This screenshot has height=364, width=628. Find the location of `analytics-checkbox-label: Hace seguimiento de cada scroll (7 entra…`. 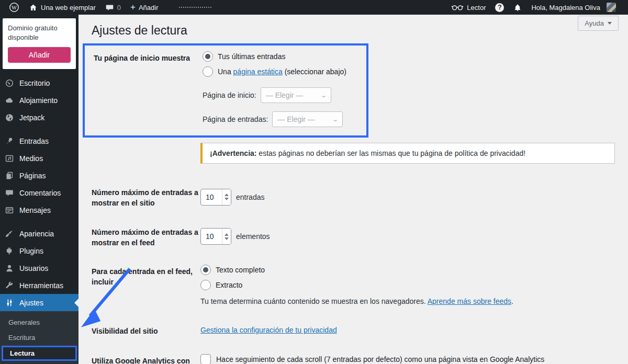

analytics-checkbox-label: Hace seguimiento de cada scroll (7 entra… is located at coordinates (380, 359).